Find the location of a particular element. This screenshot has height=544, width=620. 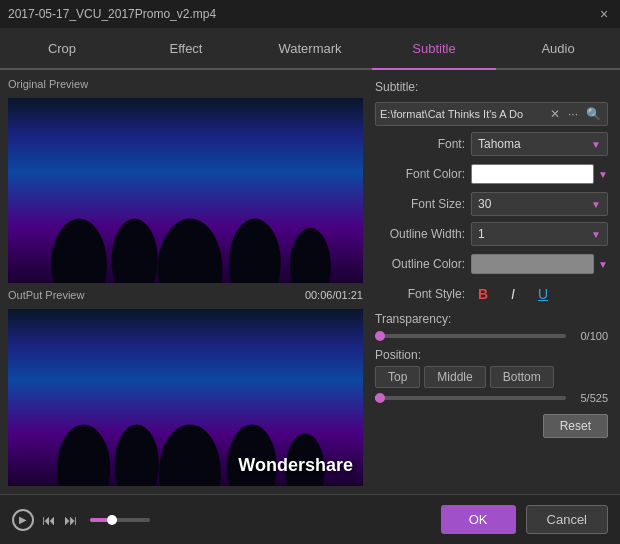

close-button: × is located at coordinates (604, 14).